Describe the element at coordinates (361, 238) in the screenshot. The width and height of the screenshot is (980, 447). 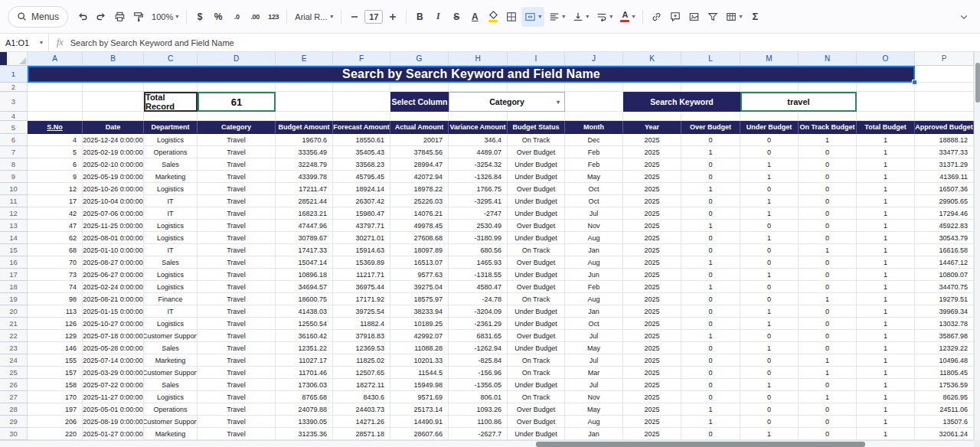
I see `cell: 30271.01` at that location.